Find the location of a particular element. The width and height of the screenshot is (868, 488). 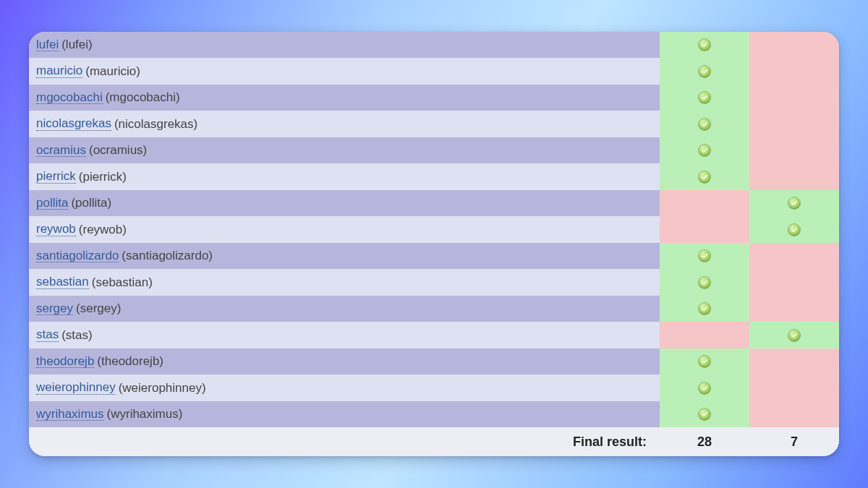

user-link: sebastian is located at coordinates (62, 282).